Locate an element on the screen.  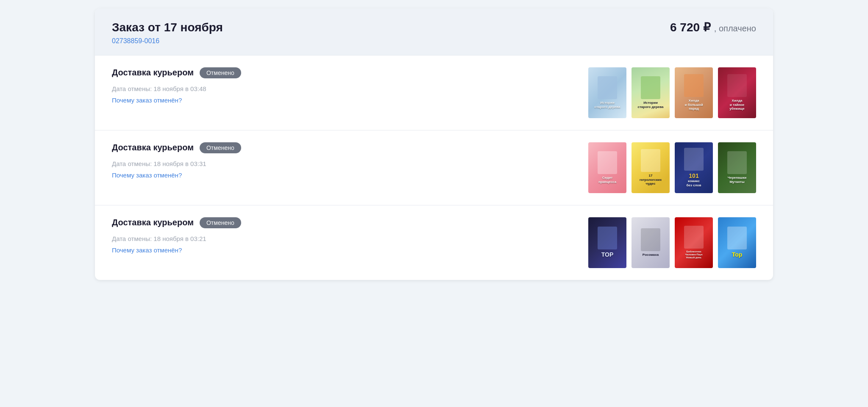
book-cover: БиблиотекаЧеловек-ПаукНовый день is located at coordinates (694, 243).